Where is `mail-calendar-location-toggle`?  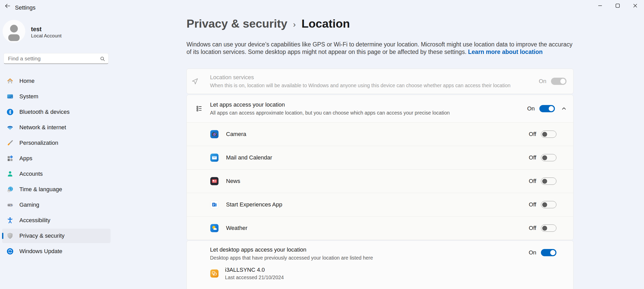 mail-calendar-location-toggle is located at coordinates (549, 158).